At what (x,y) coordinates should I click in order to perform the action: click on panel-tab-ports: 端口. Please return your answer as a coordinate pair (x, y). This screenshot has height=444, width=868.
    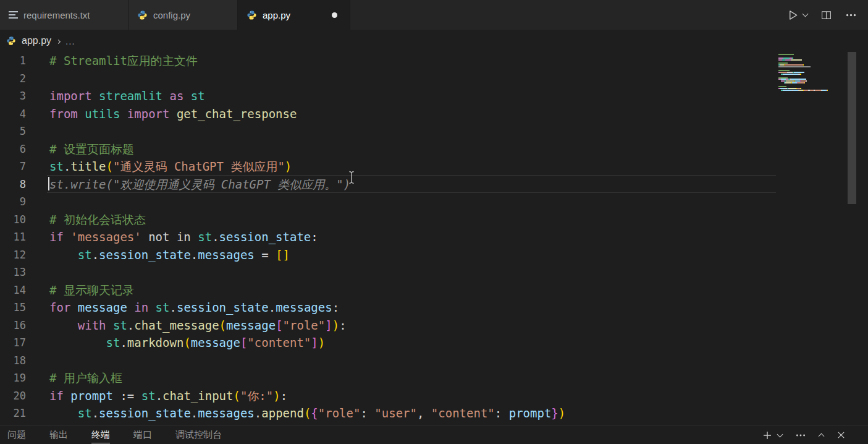
    Looking at the image, I should click on (143, 435).